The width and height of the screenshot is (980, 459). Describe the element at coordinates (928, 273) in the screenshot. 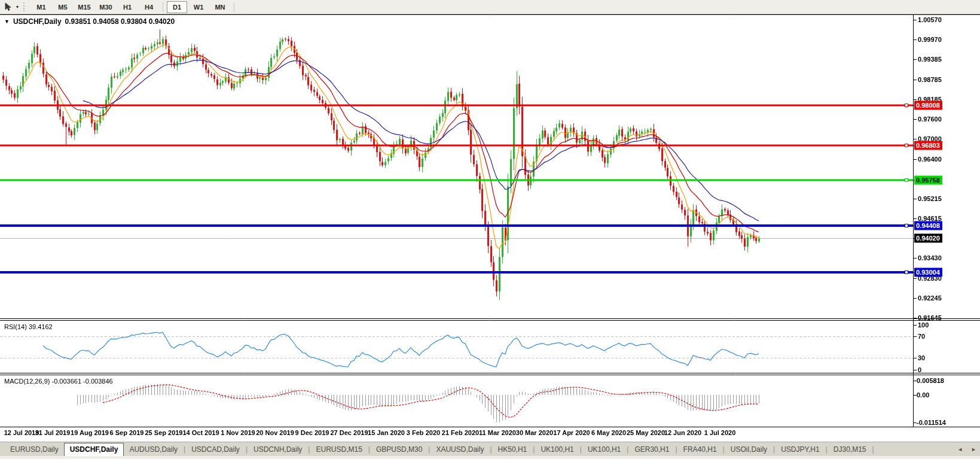

I see `price-tag: 0.93004` at that location.